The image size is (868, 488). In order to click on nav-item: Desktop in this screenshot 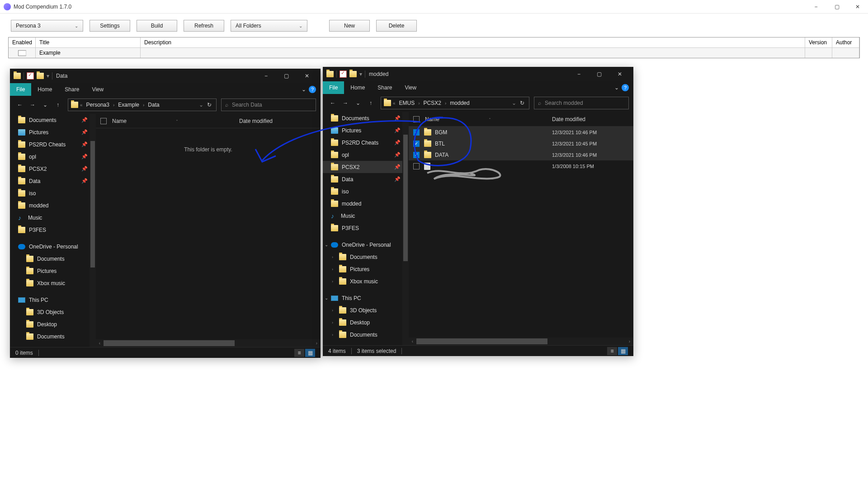, I will do `click(53, 324)`.